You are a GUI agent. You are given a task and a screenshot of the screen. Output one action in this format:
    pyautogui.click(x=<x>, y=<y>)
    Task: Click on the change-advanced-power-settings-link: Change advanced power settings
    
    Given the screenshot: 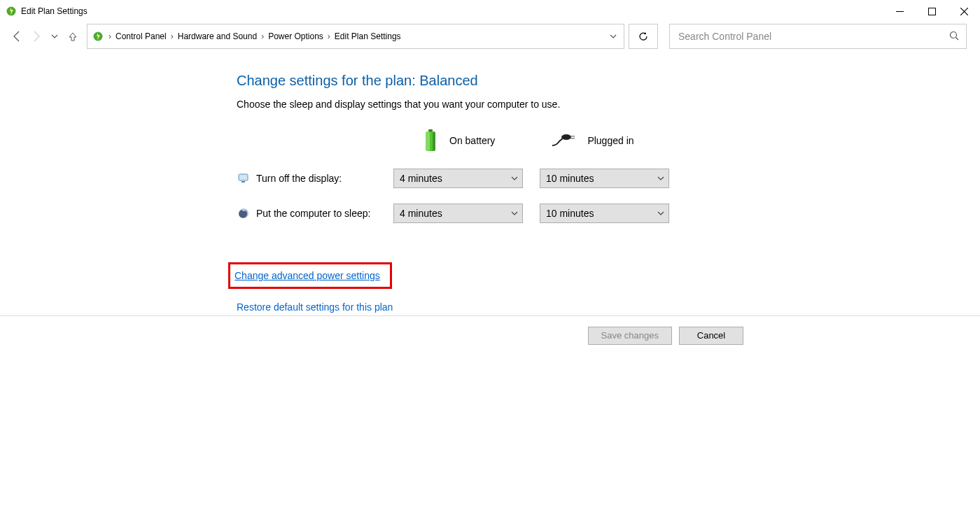 What is the action you would take?
    pyautogui.click(x=307, y=276)
    